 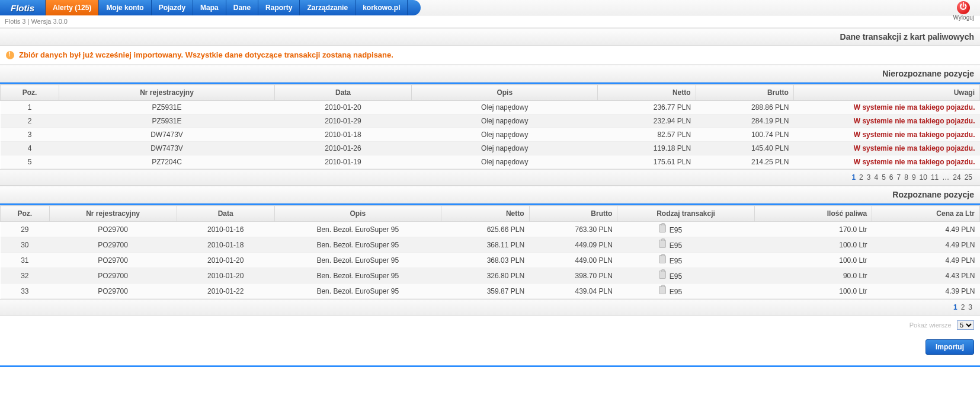 What do you see at coordinates (686, 214) in the screenshot?
I see `col-type: Rodzaj transakcji` at bounding box center [686, 214].